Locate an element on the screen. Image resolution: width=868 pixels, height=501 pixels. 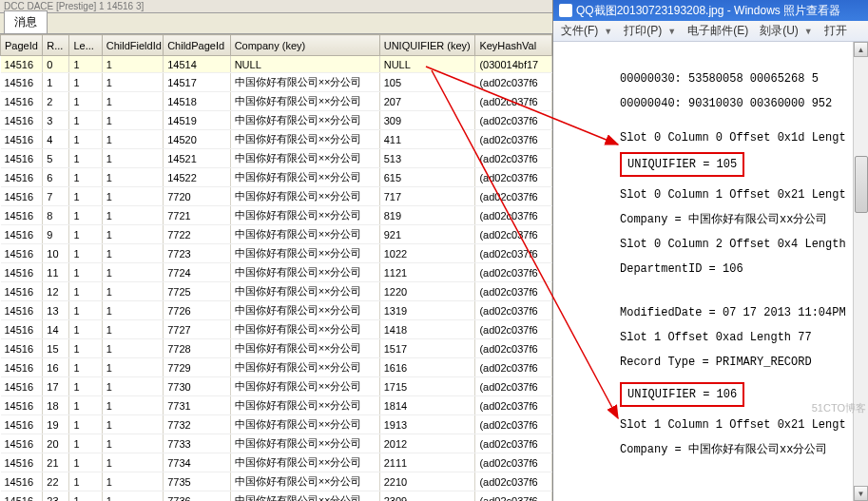
tab-messages: 消息 is located at coordinates (26, 22).